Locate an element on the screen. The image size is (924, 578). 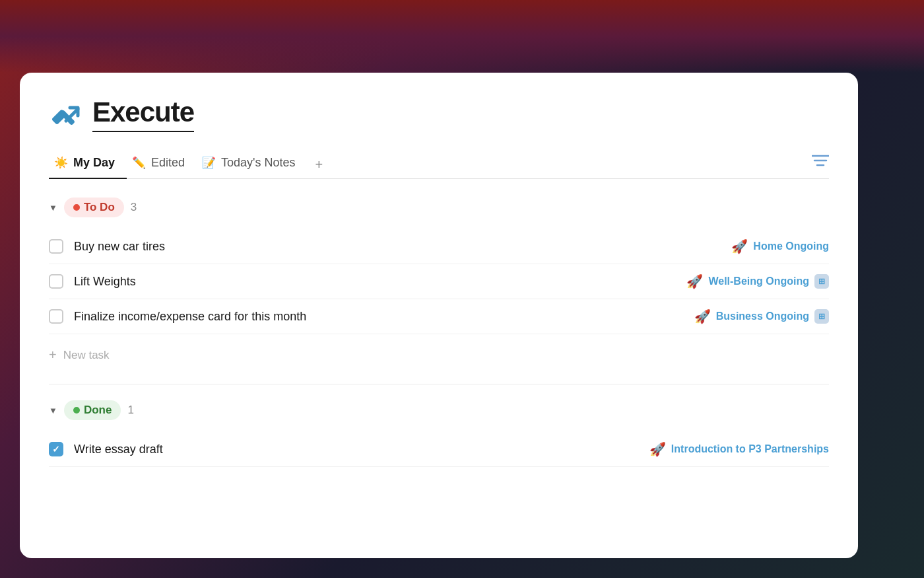
tab-my-day-label: My Day is located at coordinates (94, 163).